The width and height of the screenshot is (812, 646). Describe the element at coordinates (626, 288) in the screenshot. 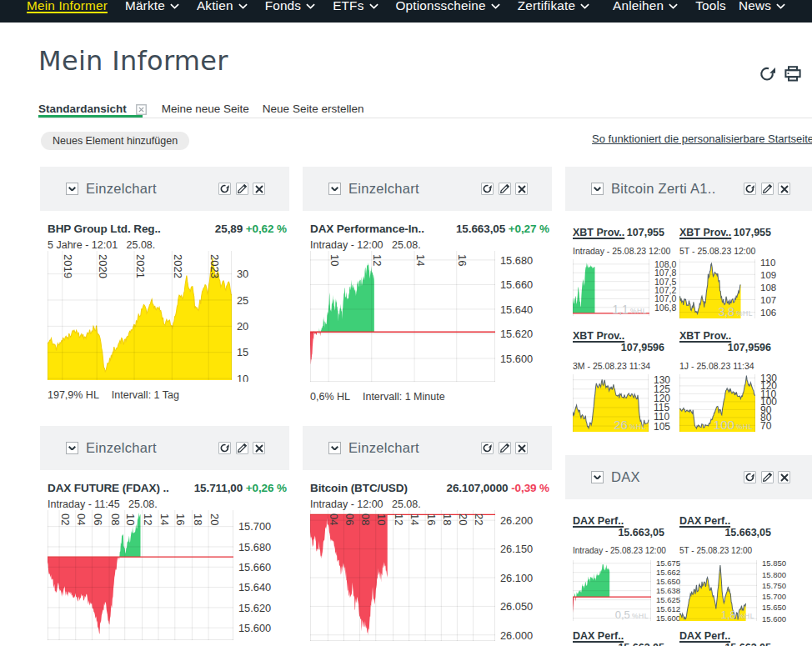

I see `mini-price-chart: 108,0107,8107,5107,2107,0106,81,1 %HL` at that location.